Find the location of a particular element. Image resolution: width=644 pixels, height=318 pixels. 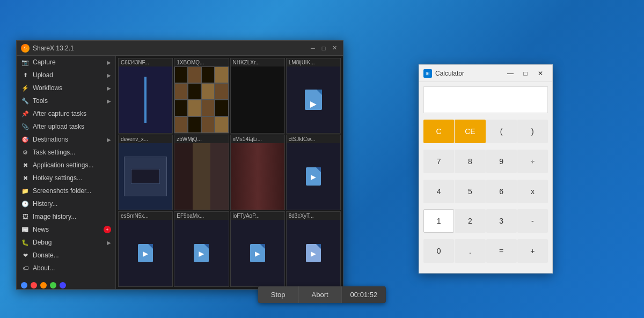

calc-7-button: 7 is located at coordinates (439, 161).